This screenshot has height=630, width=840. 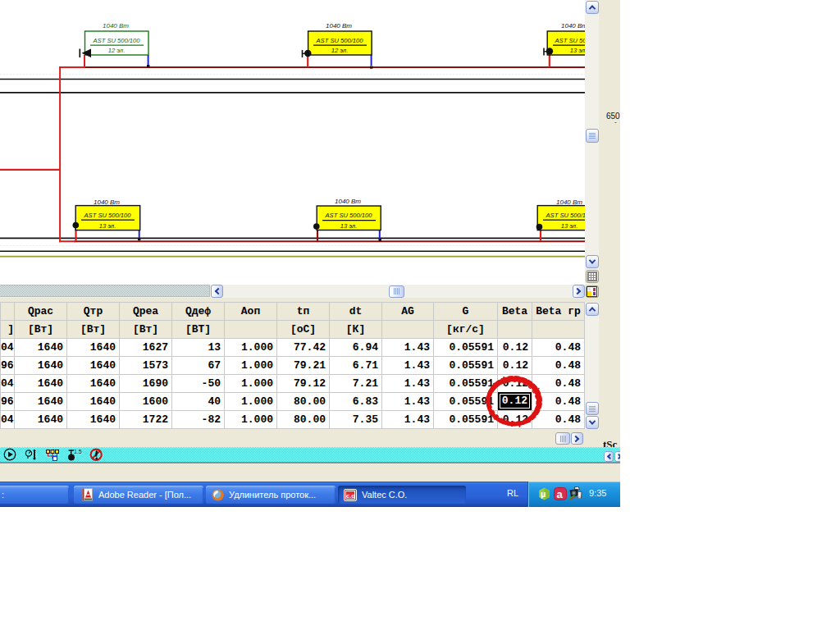 I want to click on svg-text: µ, so click(x=543, y=494).